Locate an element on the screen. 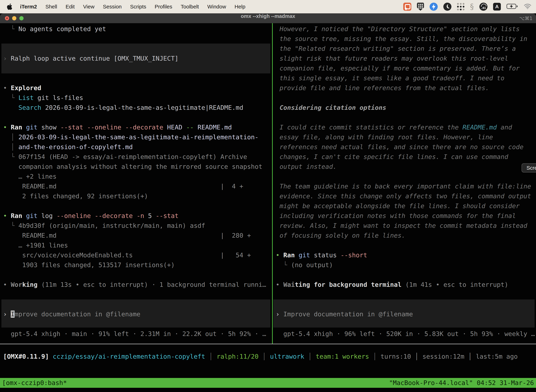 The width and height of the screenshot is (536, 392). menu-view: View is located at coordinates (89, 7).